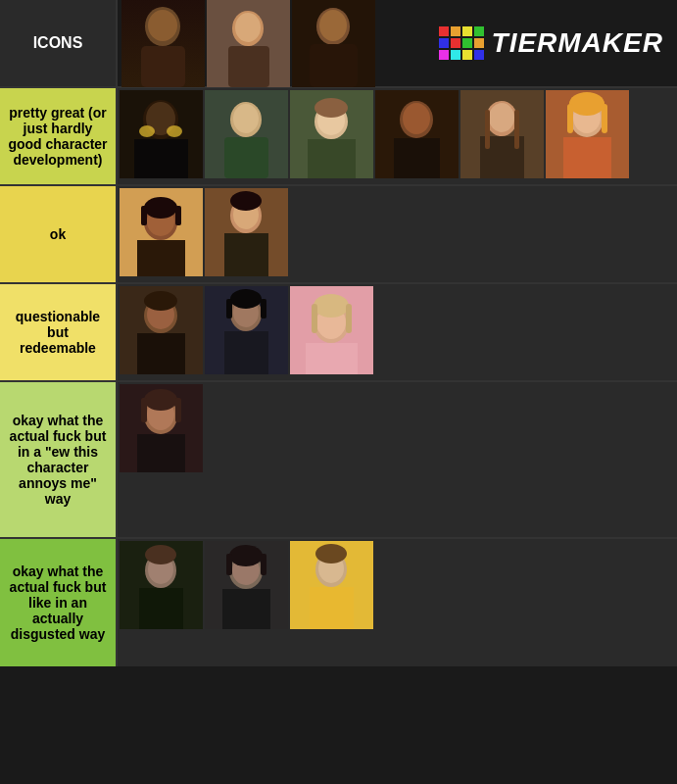 The width and height of the screenshot is (677, 784). I want to click on tier-label-5: okay what the actual fuck but like in an…, so click(59, 603).